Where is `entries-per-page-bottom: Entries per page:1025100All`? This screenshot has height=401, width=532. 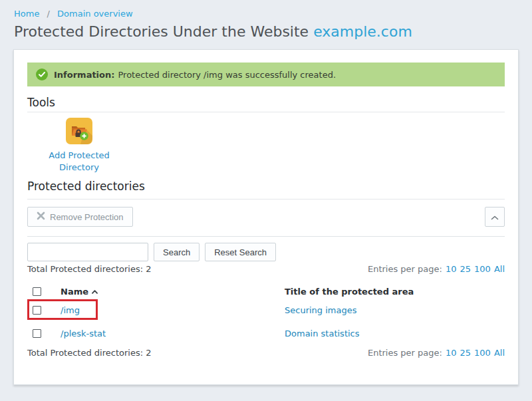 entries-per-page-bottom: Entries per page:1025100All is located at coordinates (436, 352).